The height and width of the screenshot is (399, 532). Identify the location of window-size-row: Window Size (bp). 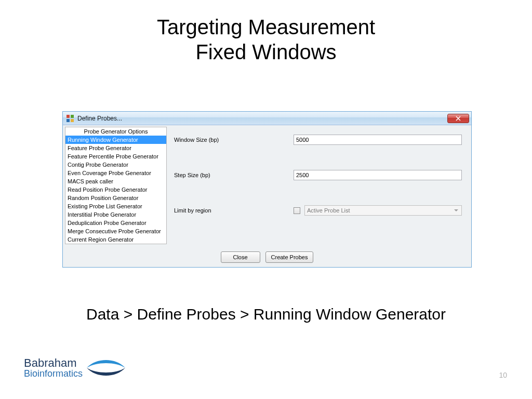
(318, 140).